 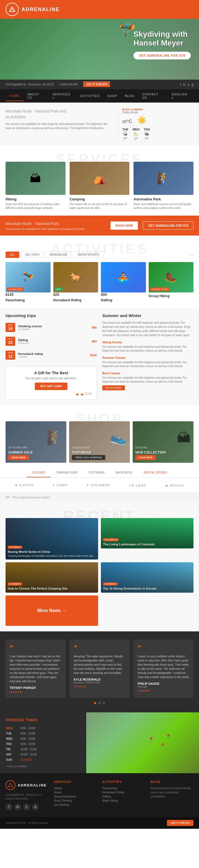 I want to click on recent-section: RECENT OCTOBER 9 Racing World Series In …, so click(x=100, y=567).